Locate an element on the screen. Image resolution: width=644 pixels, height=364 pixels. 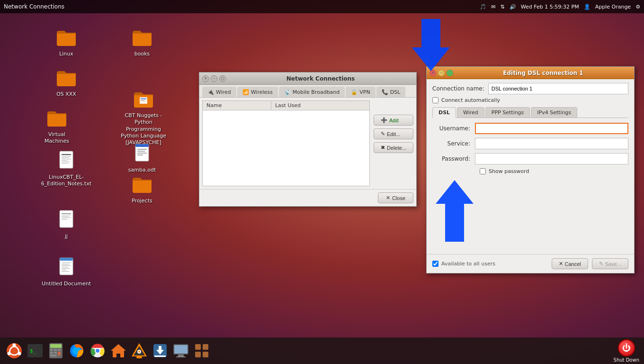
nc-connections-table: Name Last Used is located at coordinates (286, 105).